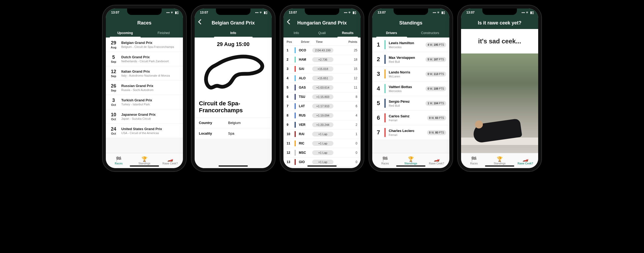  I want to click on result-row: 9VER+1:20.2442, so click(322, 125).